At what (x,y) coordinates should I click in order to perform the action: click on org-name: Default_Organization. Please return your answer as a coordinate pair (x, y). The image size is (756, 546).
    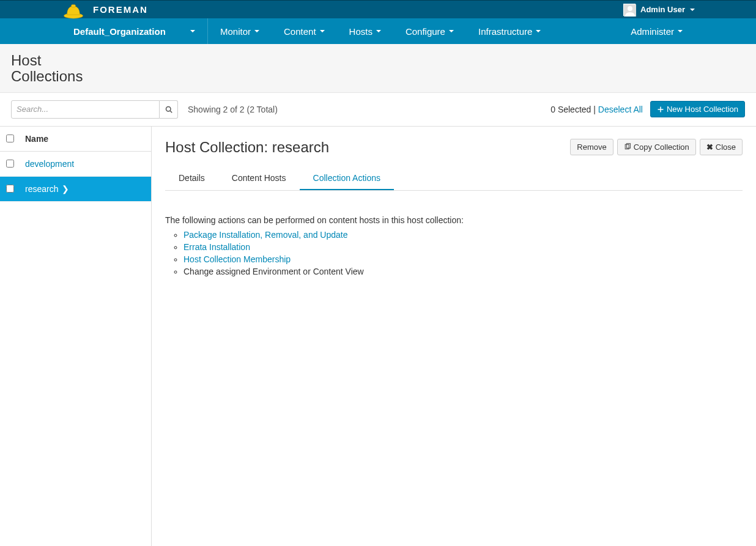
    Looking at the image, I should click on (120, 32).